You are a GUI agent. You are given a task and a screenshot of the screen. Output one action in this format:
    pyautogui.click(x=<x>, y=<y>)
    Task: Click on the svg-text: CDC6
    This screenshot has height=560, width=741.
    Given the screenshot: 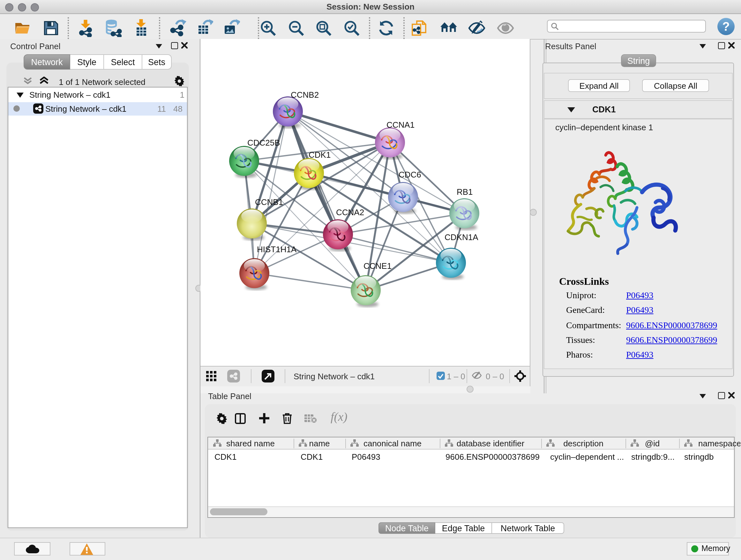 What is the action you would take?
    pyautogui.click(x=410, y=175)
    